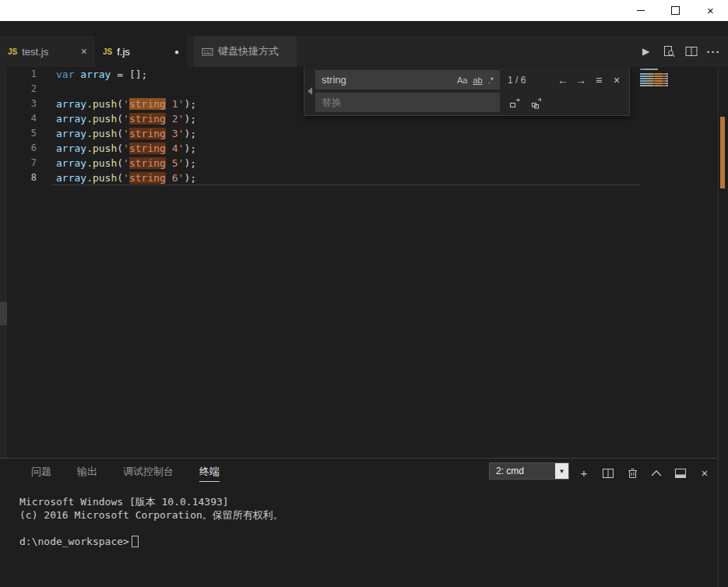  I want to click on tab-label: f.js, so click(123, 51).